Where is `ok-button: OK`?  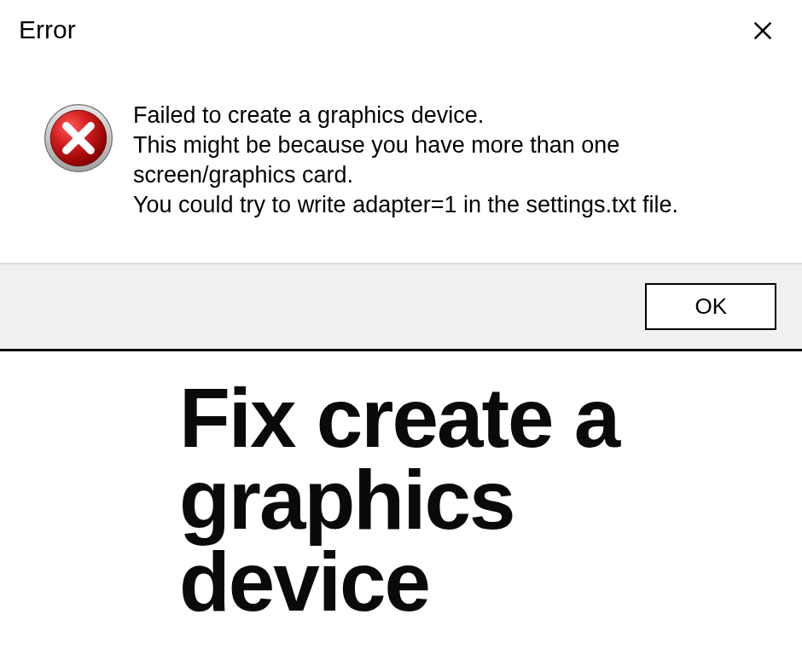
ok-button: OK is located at coordinates (711, 307).